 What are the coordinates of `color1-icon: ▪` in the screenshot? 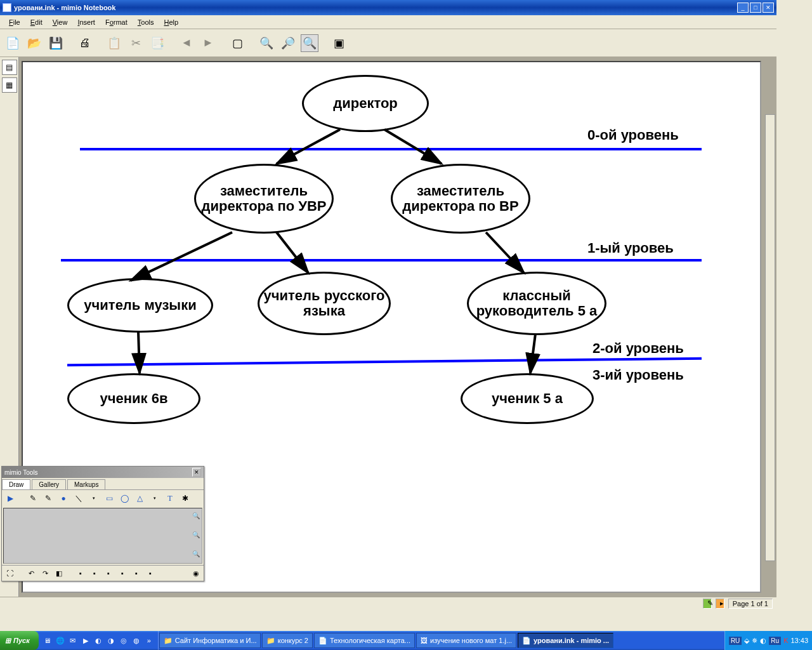 It's located at (81, 573).